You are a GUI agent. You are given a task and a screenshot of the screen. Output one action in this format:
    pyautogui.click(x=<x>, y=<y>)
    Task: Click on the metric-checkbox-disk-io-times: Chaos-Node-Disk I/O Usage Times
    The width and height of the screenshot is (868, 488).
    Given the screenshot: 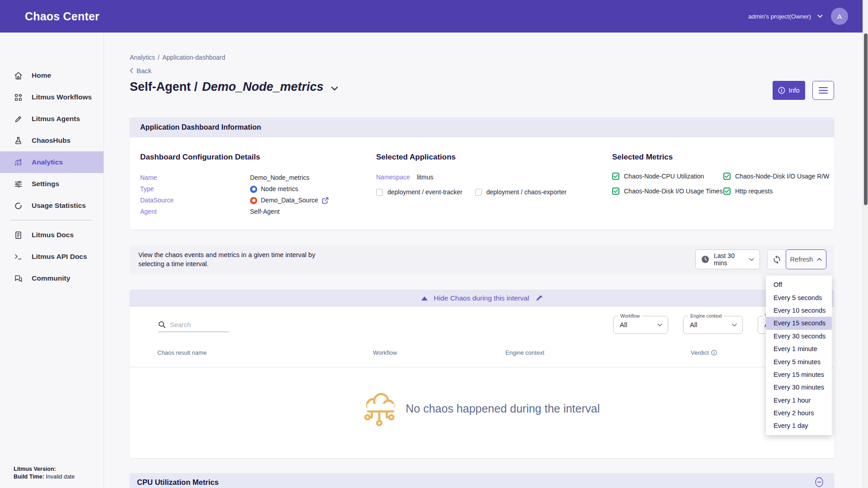 What is the action you would take?
    pyautogui.click(x=668, y=191)
    